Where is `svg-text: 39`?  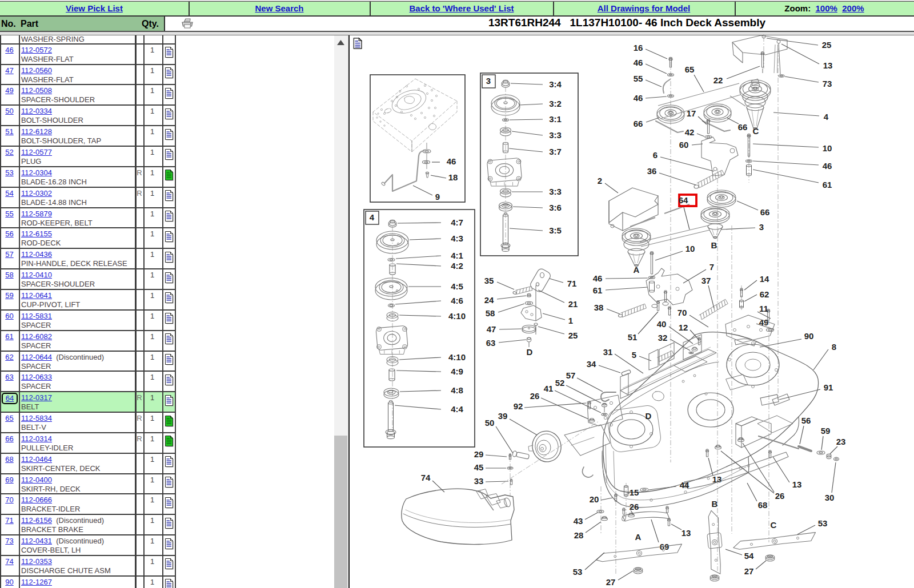
svg-text: 39 is located at coordinates (503, 416).